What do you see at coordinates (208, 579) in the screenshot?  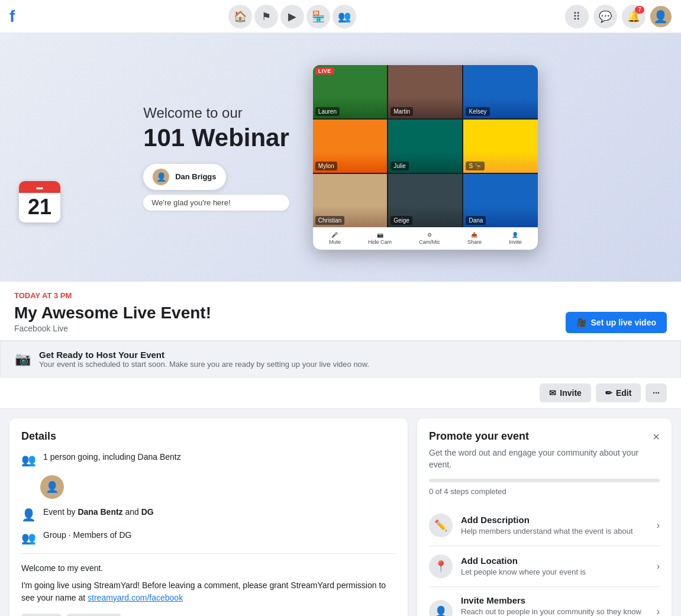 I see `event-description: Welcome to my event. I'm going live usin…` at bounding box center [208, 579].